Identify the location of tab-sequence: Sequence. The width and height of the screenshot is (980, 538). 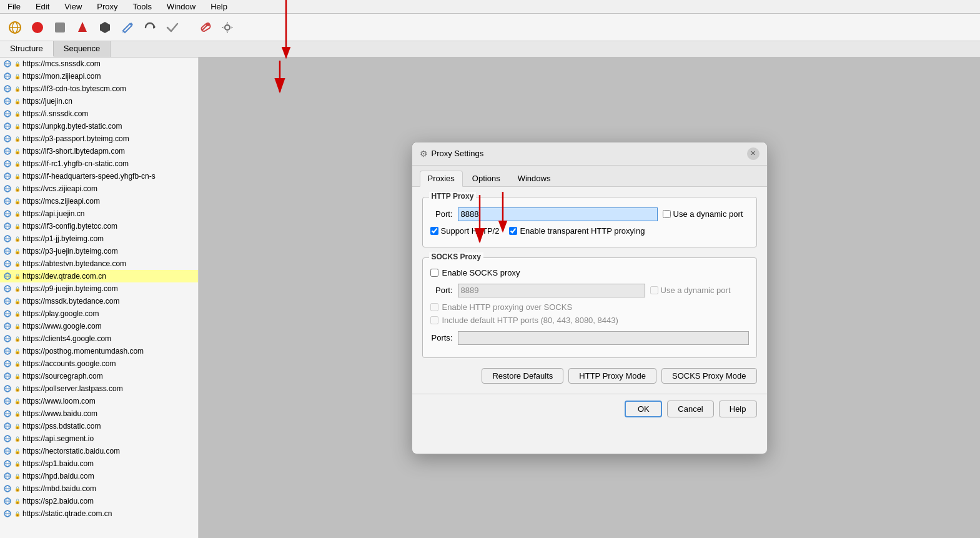
(82, 49).